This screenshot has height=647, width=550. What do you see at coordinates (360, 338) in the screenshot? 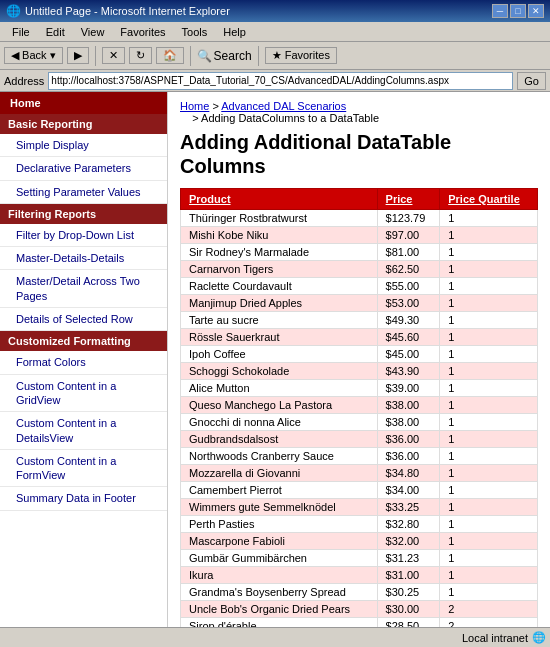
I see `table-row: Rössle Sauerkraut$45.601` at bounding box center [360, 338].